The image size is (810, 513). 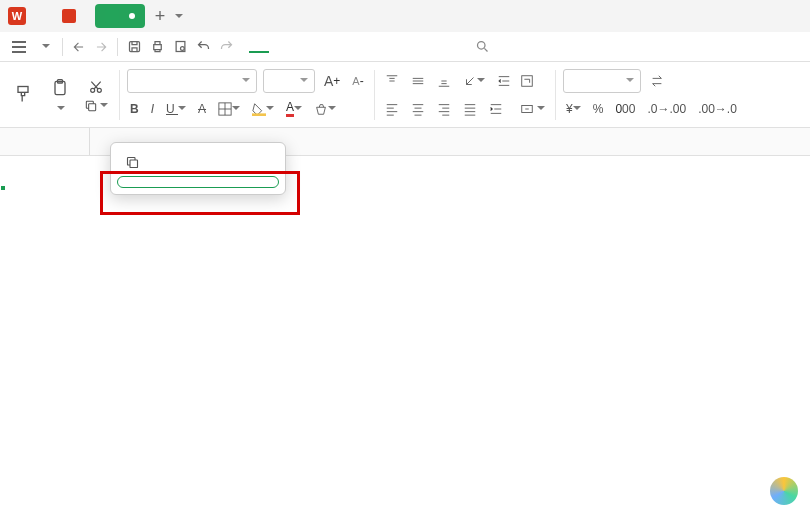 What do you see at coordinates (418, 81) in the screenshot?
I see `align-middle-icon` at bounding box center [418, 81].